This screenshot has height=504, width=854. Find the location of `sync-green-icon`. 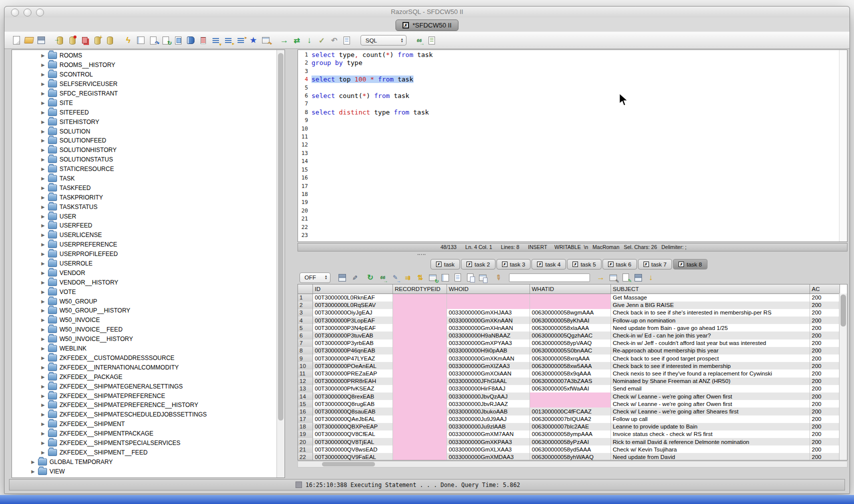

sync-green-icon is located at coordinates (297, 40).